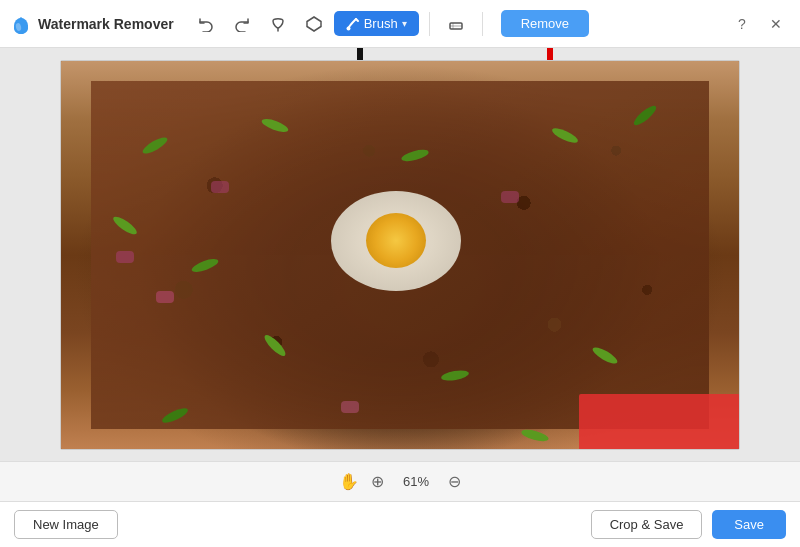  What do you see at coordinates (242, 24) in the screenshot?
I see `redo-button` at bounding box center [242, 24].